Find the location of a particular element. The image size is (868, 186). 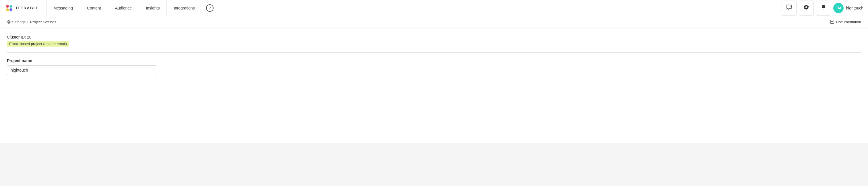

settings-icon is located at coordinates (9, 22).